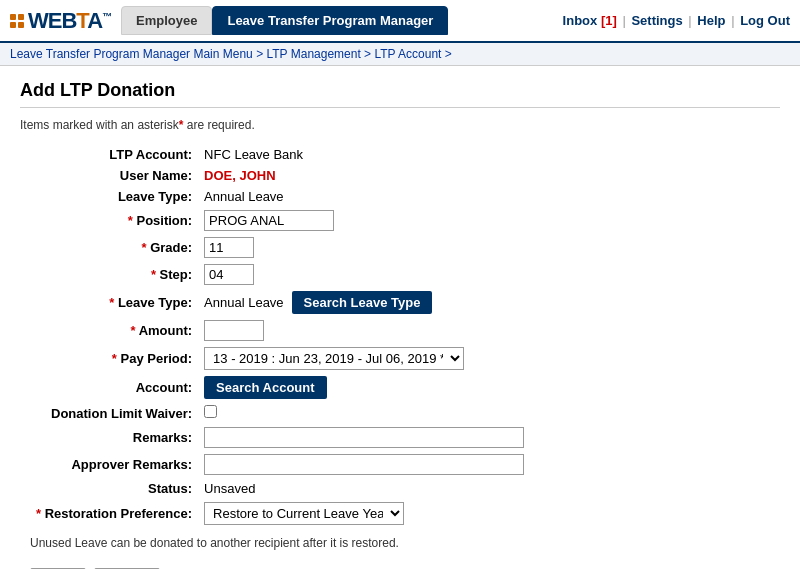 The image size is (800, 569). I want to click on restoration-cell: Restore to Current Leave Year, so click(364, 514).